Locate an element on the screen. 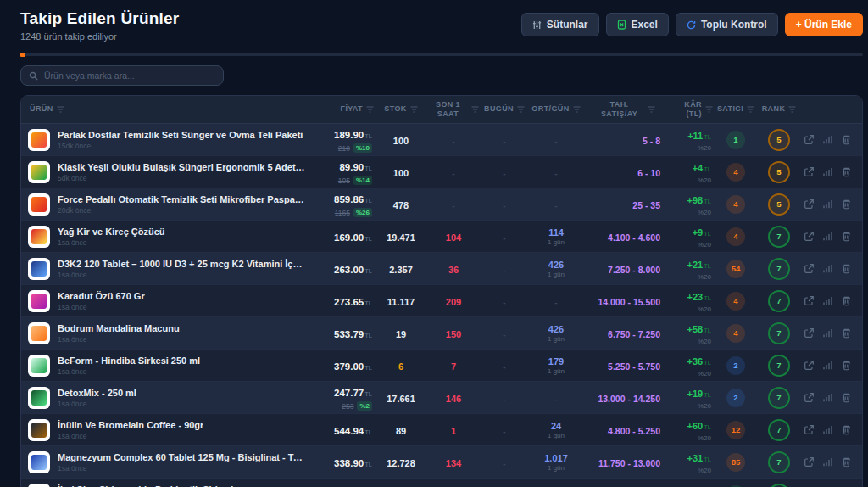 This screenshot has height=487, width=868. column-header-rank: RANK is located at coordinates (779, 109).